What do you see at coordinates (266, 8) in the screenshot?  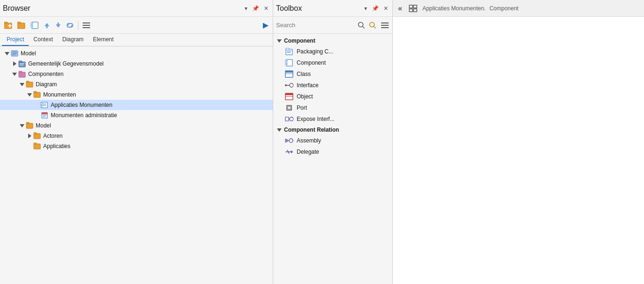 I see `browser-close-btn: ✕` at bounding box center [266, 8].